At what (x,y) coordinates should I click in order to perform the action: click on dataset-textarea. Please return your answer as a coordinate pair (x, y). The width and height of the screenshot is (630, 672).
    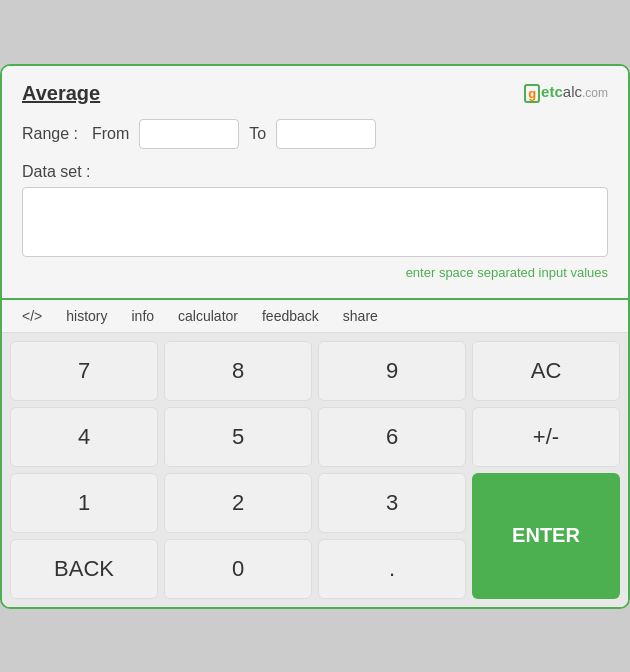
    Looking at the image, I should click on (315, 222).